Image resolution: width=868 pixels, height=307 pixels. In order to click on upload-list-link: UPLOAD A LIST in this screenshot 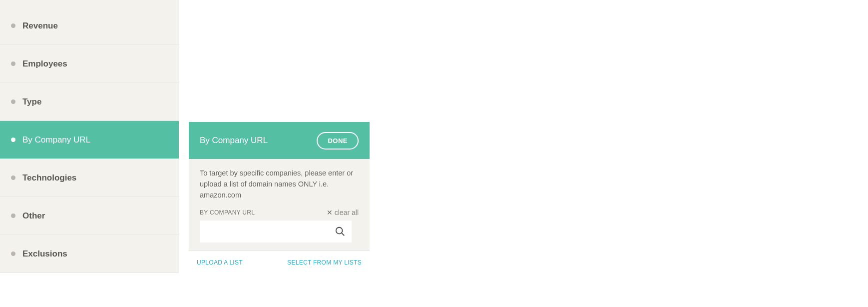, I will do `click(220, 262)`.